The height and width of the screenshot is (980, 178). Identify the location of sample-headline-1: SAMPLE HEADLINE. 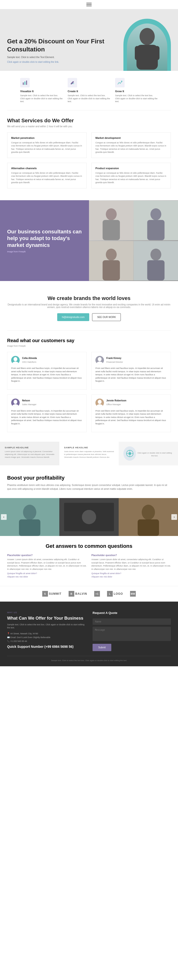
(30, 447).